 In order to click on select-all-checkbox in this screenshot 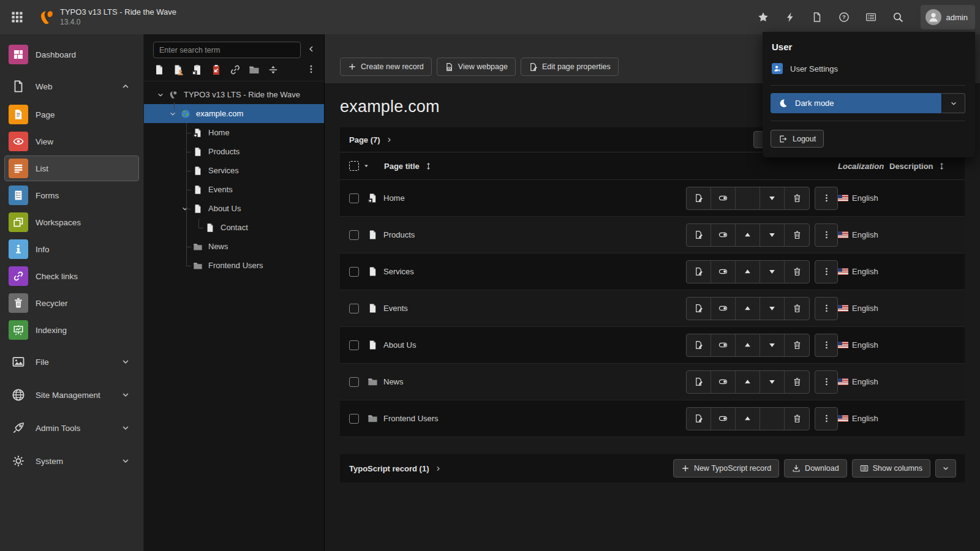, I will do `click(354, 166)`.